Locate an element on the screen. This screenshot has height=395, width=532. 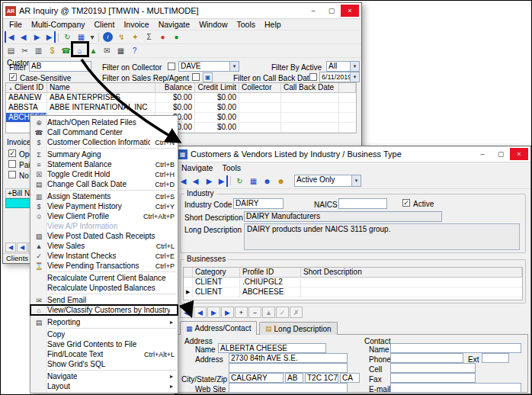
menu-item-summary-aging: ΣSummary Aging is located at coordinates (104, 154).